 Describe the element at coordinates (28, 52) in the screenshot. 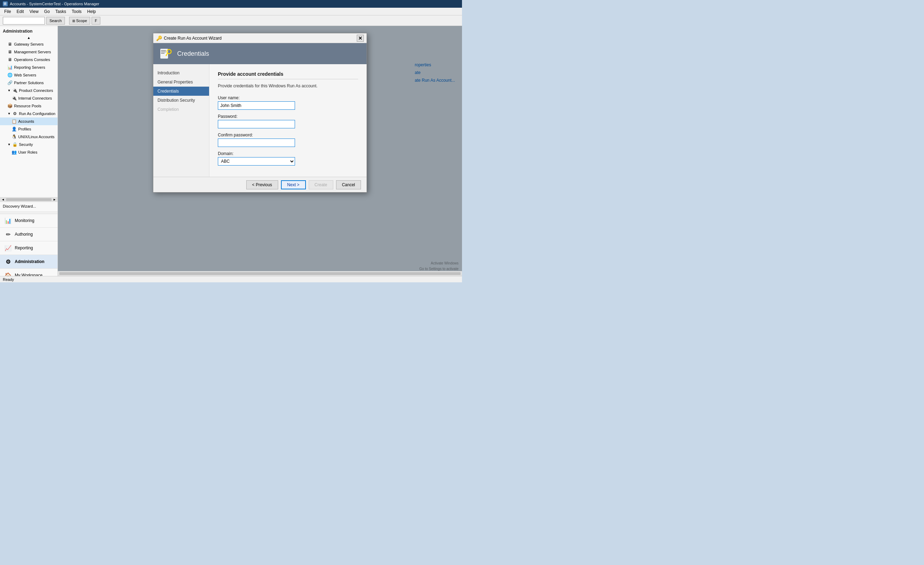

I see `sidebar-item-management-servers: 🖥 Management Servers` at that location.